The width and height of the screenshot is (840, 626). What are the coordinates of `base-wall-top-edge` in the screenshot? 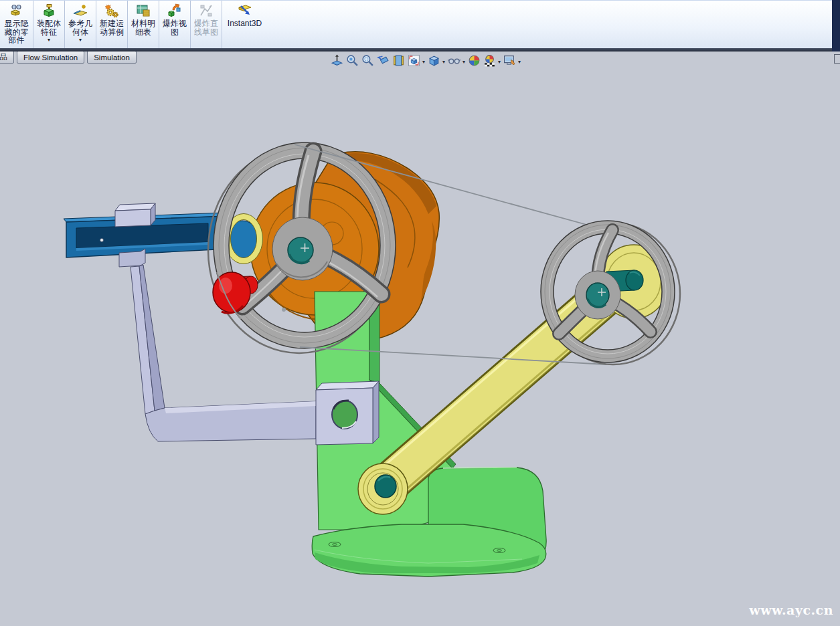 It's located at (480, 468).